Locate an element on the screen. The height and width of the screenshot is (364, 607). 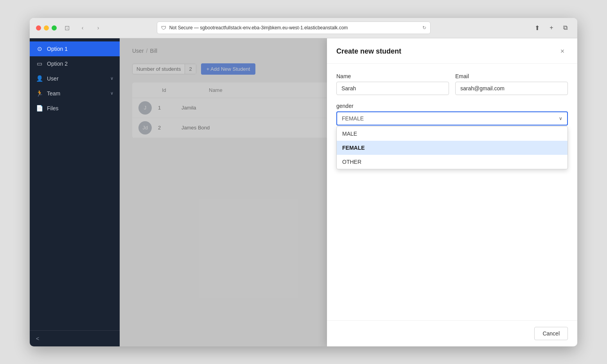
sidebar: ⊙ Option 1 ▭ Option 2 👤 User ∨ 🏃 Team is located at coordinates (75, 192).